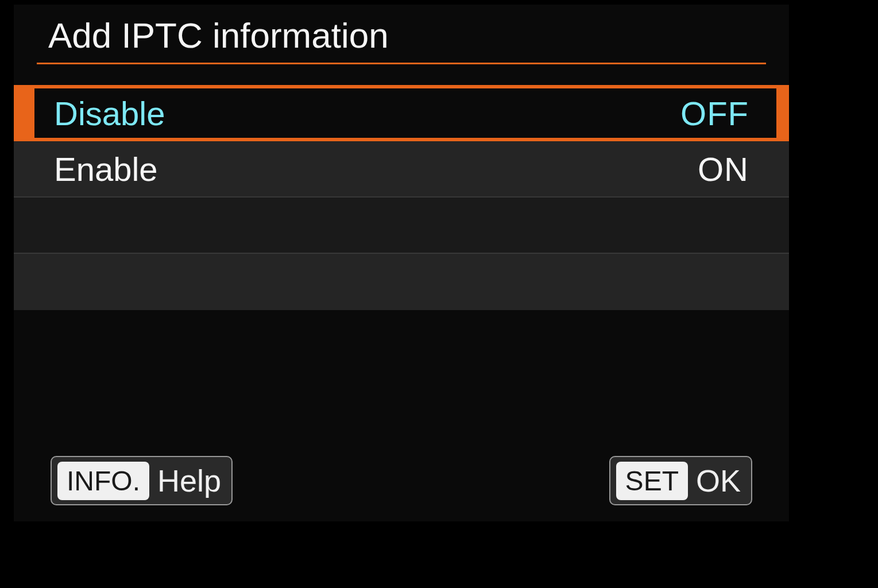  What do you see at coordinates (401, 481) in the screenshot?
I see `footer-bar: INFO. Help SET OK` at bounding box center [401, 481].